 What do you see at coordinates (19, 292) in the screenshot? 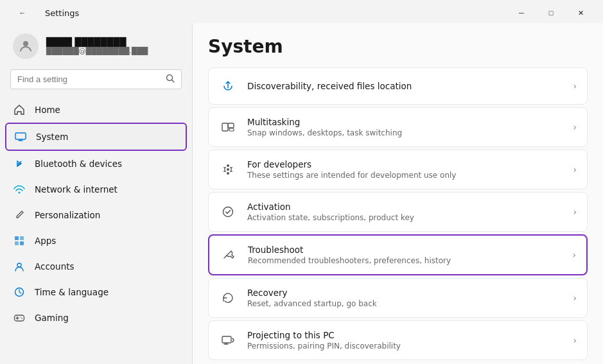
I see `time-icon` at bounding box center [19, 292].